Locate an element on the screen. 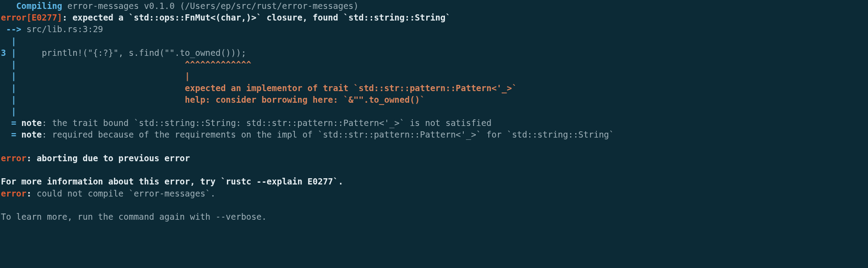 This screenshot has width=868, height=268. help-label: help is located at coordinates (195, 100).